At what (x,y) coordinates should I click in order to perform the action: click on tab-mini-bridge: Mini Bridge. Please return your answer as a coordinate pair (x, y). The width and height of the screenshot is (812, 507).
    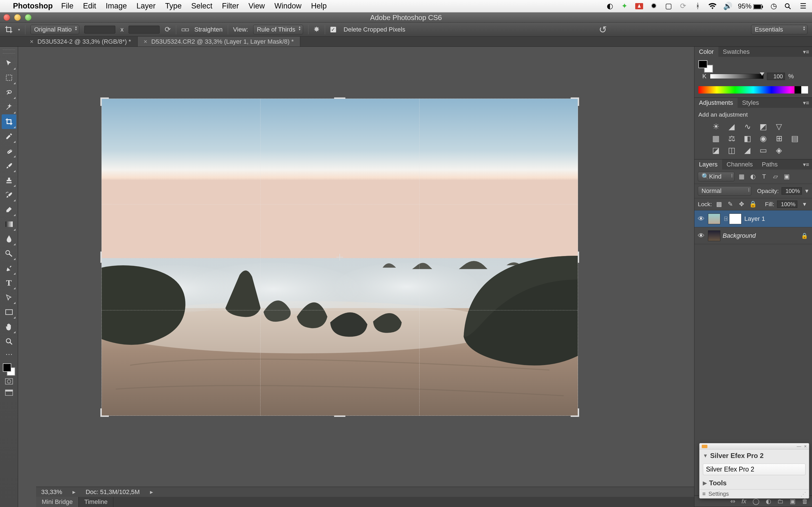
    Looking at the image, I should click on (57, 502).